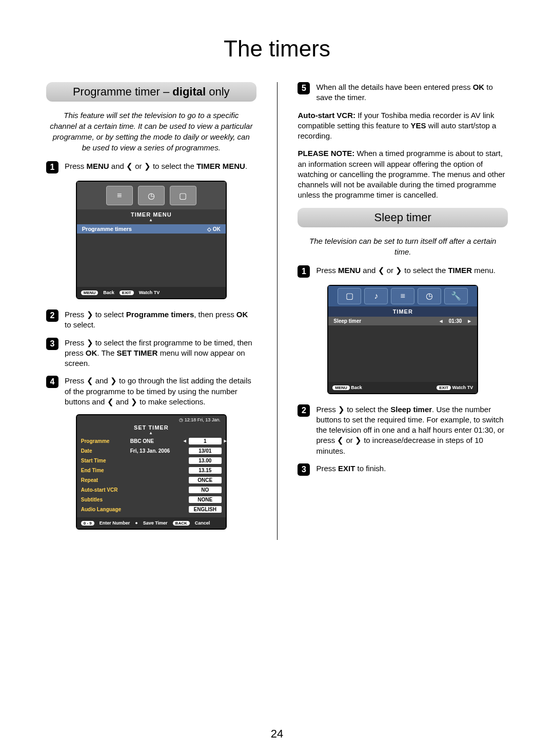 The height and width of the screenshot is (756, 554). What do you see at coordinates (161, 391) in the screenshot?
I see `step-text: Press ❮ and ❯ to go through the list add…` at bounding box center [161, 391].